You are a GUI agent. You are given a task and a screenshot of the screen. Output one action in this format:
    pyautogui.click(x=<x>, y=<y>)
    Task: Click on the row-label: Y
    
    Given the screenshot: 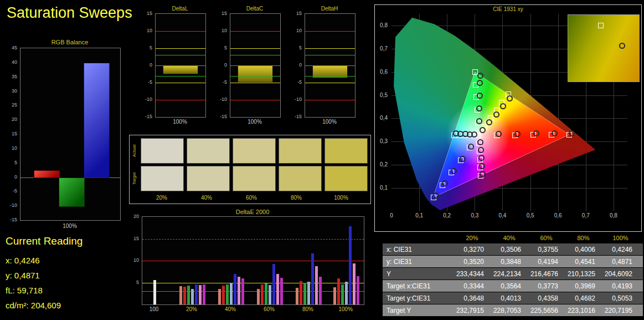 What is the action you would take?
    pyautogui.click(x=418, y=274)
    